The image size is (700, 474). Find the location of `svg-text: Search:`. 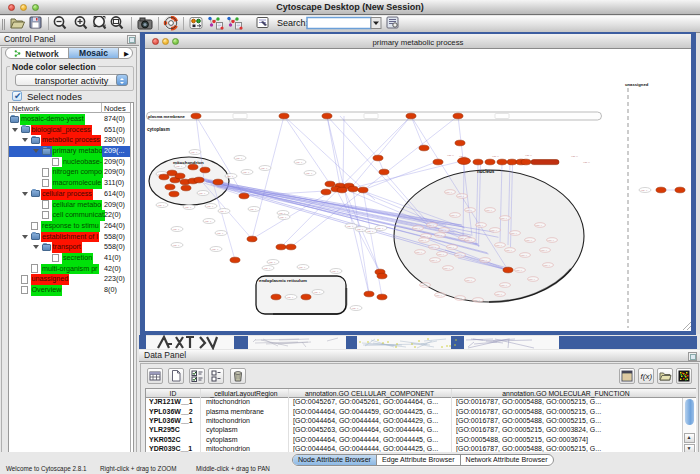

svg-text: Search: is located at coordinates (292, 23).